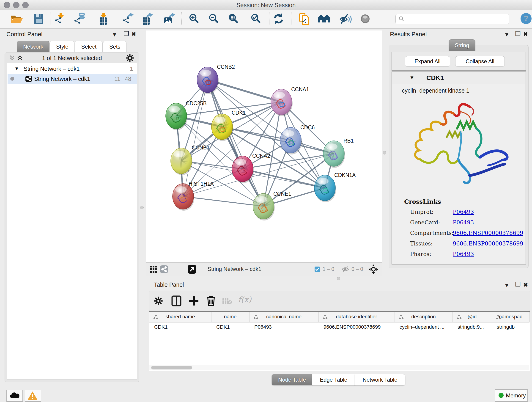 This screenshot has width=532, height=402. What do you see at coordinates (511, 317) in the screenshot?
I see `column-header-namespac: namespac` at bounding box center [511, 317].